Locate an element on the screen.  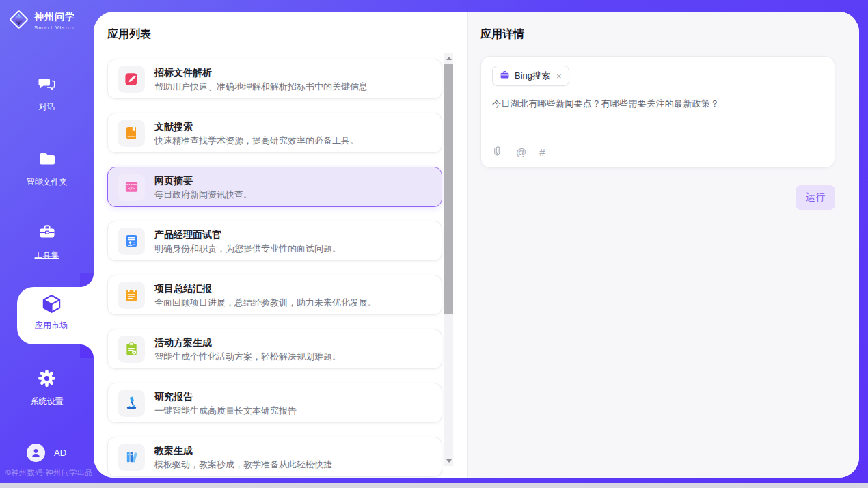
app-description: 快速精准查找学术资源，提高研究效率的必备工具。 is located at coordinates (257, 141).